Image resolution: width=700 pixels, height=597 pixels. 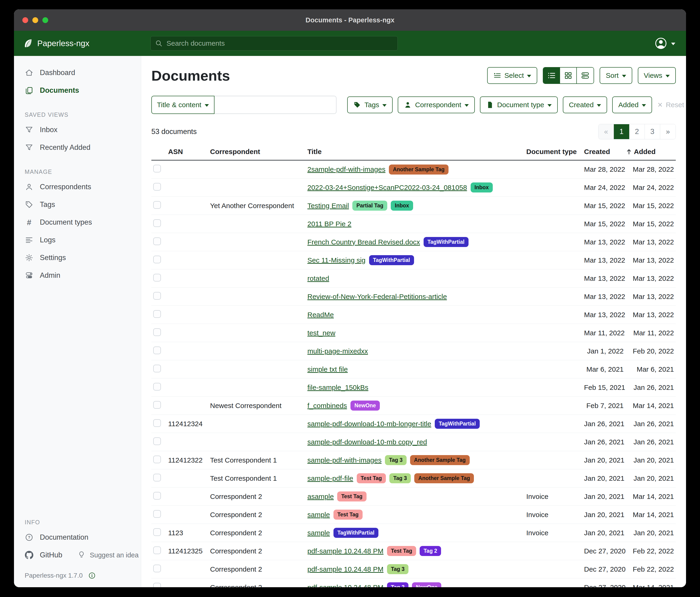 I want to click on table-row: sample-pdf-download-10-mb copy_red Jan 2…, so click(x=414, y=442).